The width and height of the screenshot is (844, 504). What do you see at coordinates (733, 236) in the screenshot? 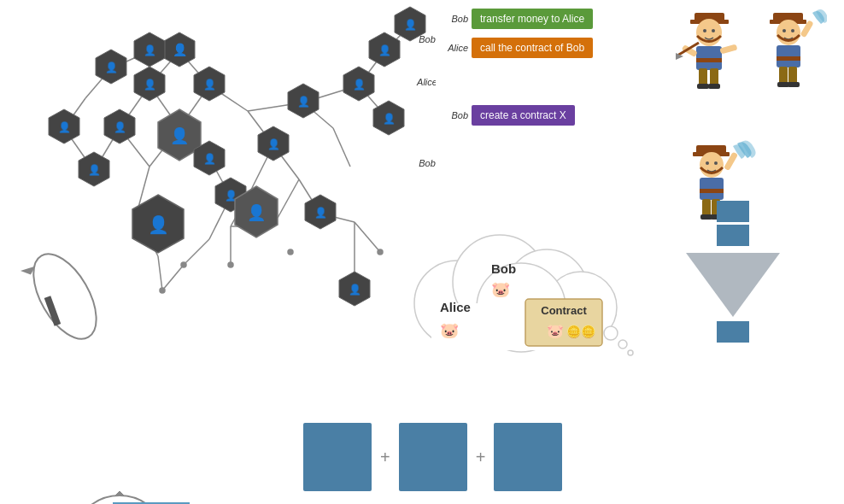
I see `middle-block` at bounding box center [733, 236].